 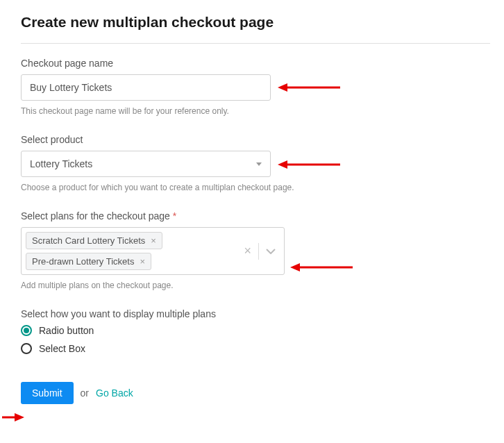 What do you see at coordinates (255, 393) in the screenshot?
I see `actions-row: Submit or Go Back` at bounding box center [255, 393].